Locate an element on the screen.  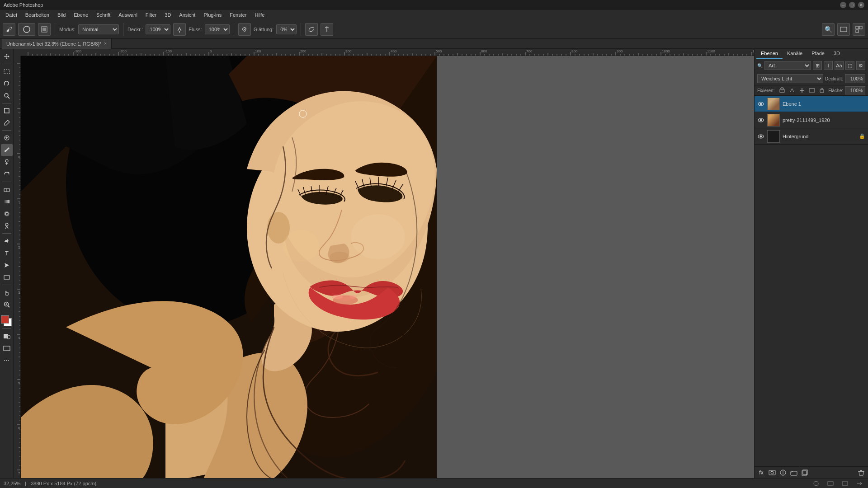
lock-position-btn is located at coordinates (802, 90).